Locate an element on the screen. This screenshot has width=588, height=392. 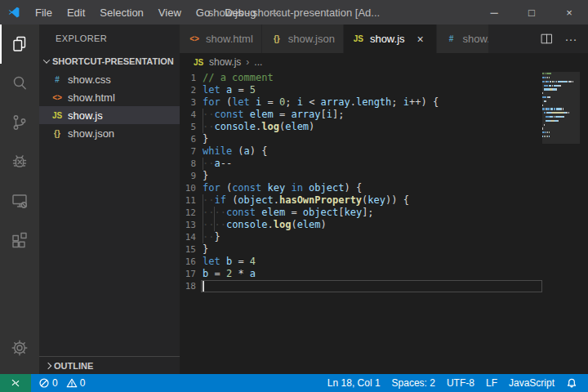
status-notifications is located at coordinates (572, 383).